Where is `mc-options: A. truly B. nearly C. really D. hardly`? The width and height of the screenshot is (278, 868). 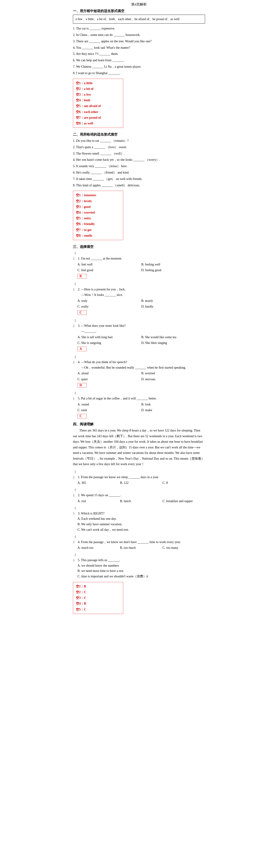 mc-options: A. truly B. nearly C. really D. hardly is located at coordinates (142, 304).